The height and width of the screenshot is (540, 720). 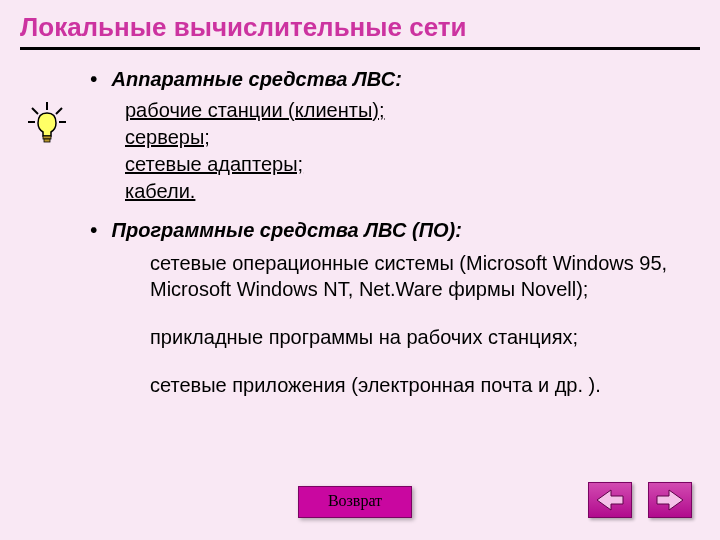 I want to click on arrow-left-icon, so click(x=610, y=500).